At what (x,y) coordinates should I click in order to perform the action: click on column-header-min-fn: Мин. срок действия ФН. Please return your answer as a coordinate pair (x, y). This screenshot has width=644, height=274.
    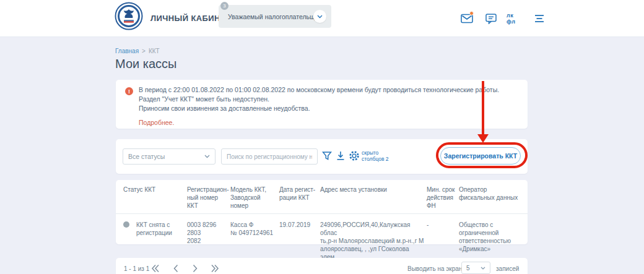
    Looking at the image, I should click on (443, 198).